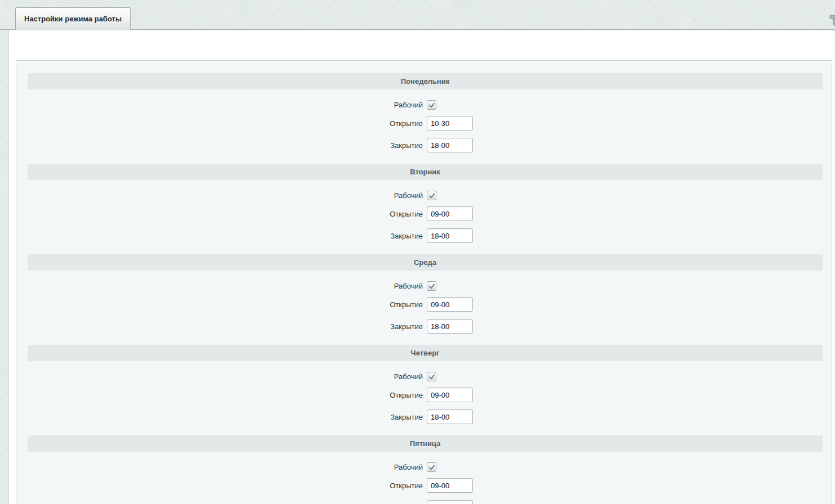  What do you see at coordinates (425, 470) in the screenshot?
I see `day-section-friday: Пятница Рабочий Открытие Закрытие` at bounding box center [425, 470].